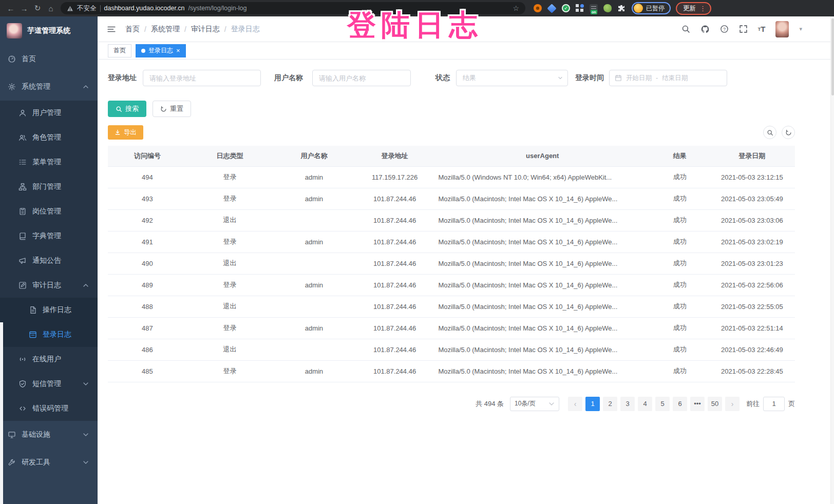 This screenshot has width=834, height=504. I want to click on page-button-2: 2, so click(610, 404).